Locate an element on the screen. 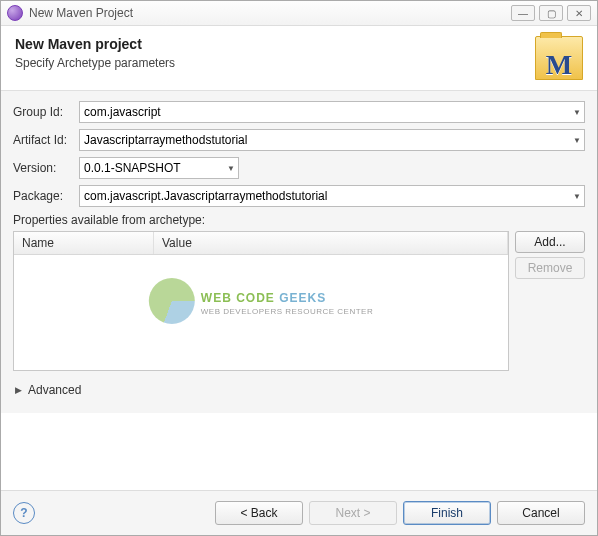  advanced-toggle: ▶ Advanced is located at coordinates (299, 389).